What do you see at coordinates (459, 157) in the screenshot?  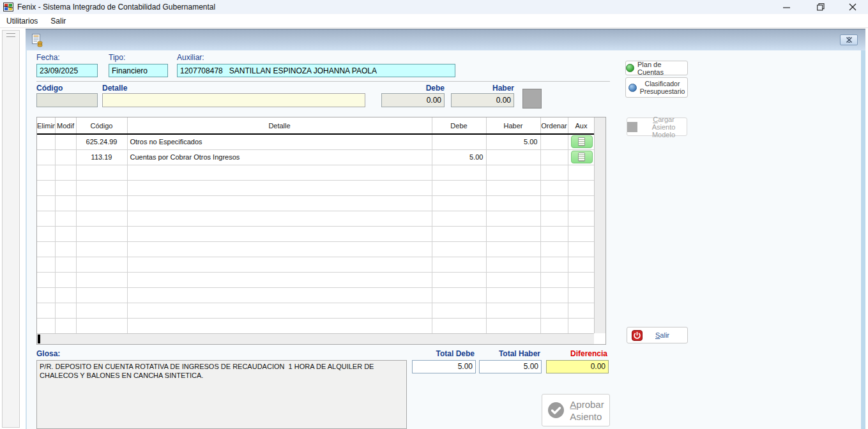 I see `cell-debe: 5.00` at bounding box center [459, 157].